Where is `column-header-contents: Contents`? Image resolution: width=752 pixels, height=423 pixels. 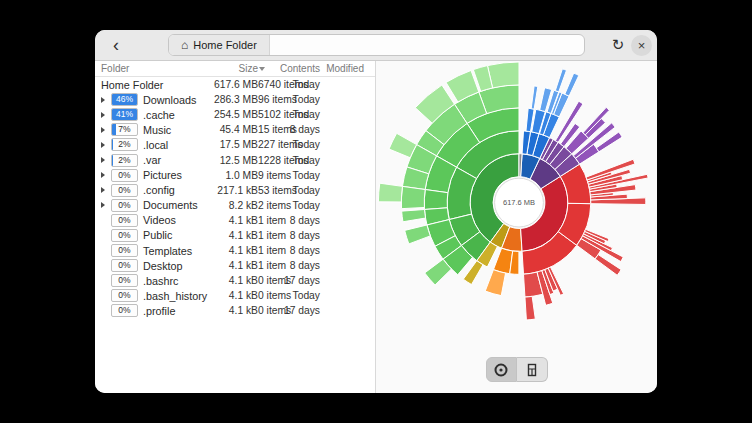
column-header-contents: Contents is located at coordinates (293, 68).